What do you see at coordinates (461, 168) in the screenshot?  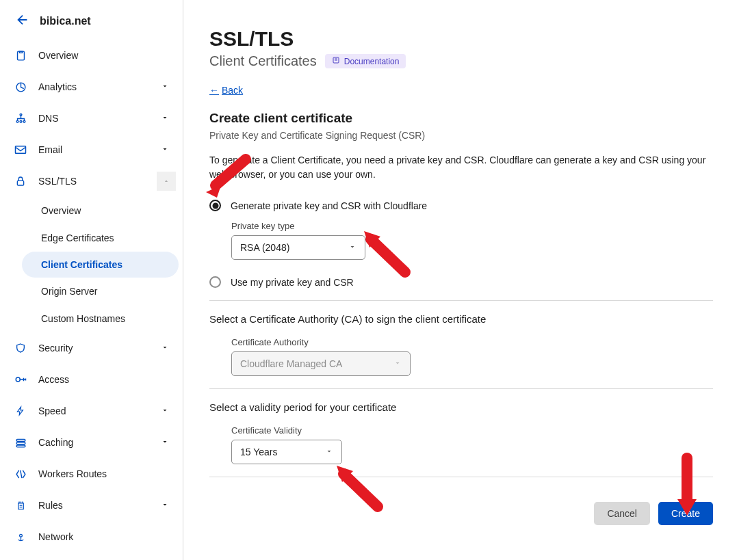 I see `section-description: To generate a Client Certificate, you ne…` at bounding box center [461, 168].